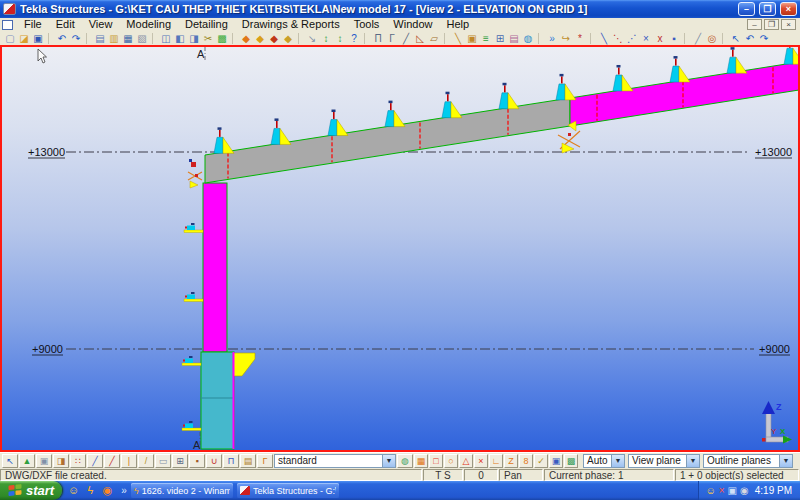 The width and height of the screenshot is (800, 500). Describe the element at coordinates (33, 24) in the screenshot. I see `menu-file: File` at that location.